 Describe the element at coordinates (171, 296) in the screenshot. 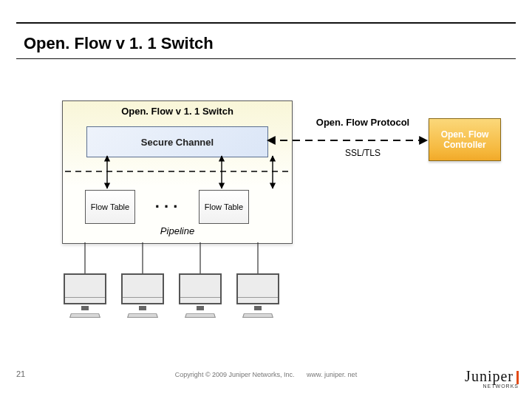

I see `client-monitors` at that location.